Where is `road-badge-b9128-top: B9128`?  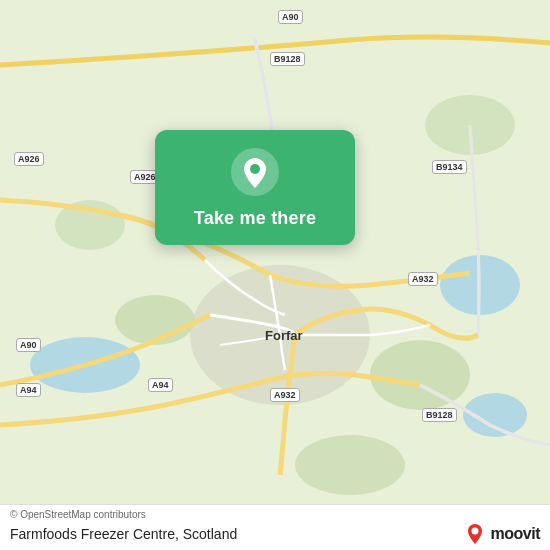
road-badge-b9128-top: B9128 is located at coordinates (288, 59).